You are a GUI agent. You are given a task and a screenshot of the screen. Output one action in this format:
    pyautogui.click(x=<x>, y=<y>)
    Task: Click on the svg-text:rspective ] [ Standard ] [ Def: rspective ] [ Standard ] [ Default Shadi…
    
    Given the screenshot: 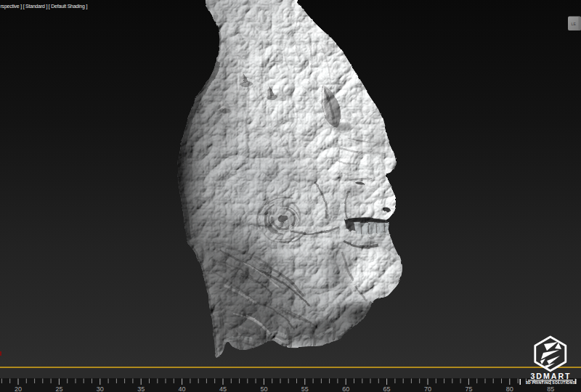 What is the action you would take?
    pyautogui.click(x=44, y=7)
    